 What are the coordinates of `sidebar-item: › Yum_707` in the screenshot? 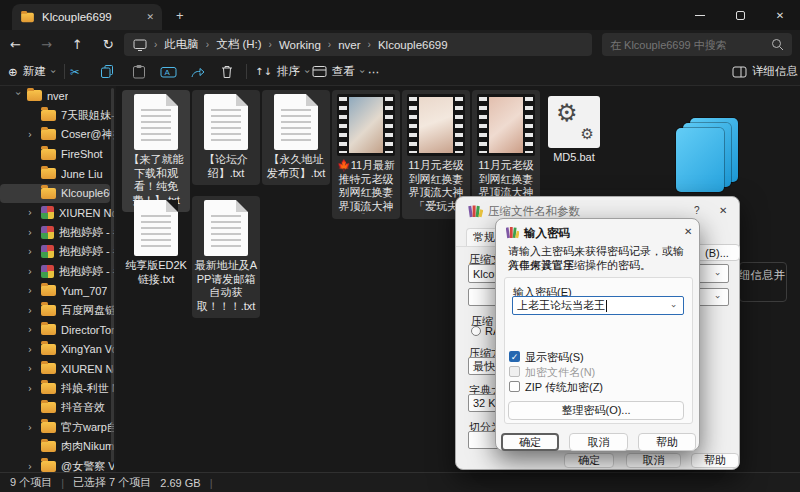 It's located at (57, 291).